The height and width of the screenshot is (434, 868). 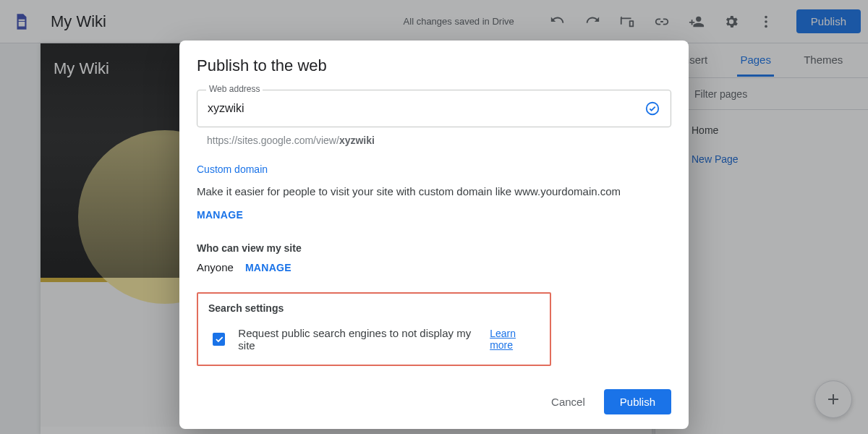 What do you see at coordinates (359, 339) in the screenshot?
I see `noindex-checkbox-label: Request public search engines to not dis…` at bounding box center [359, 339].